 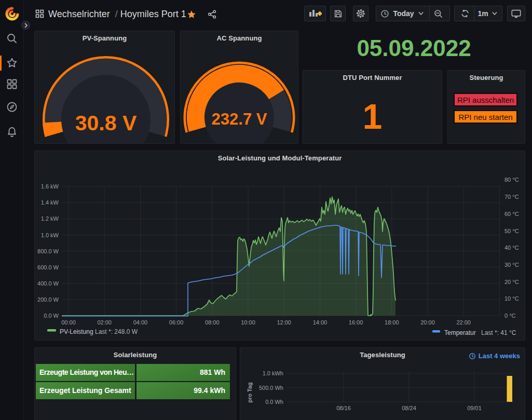 I want to click on svg-text: 30 °C, so click(x=512, y=265).